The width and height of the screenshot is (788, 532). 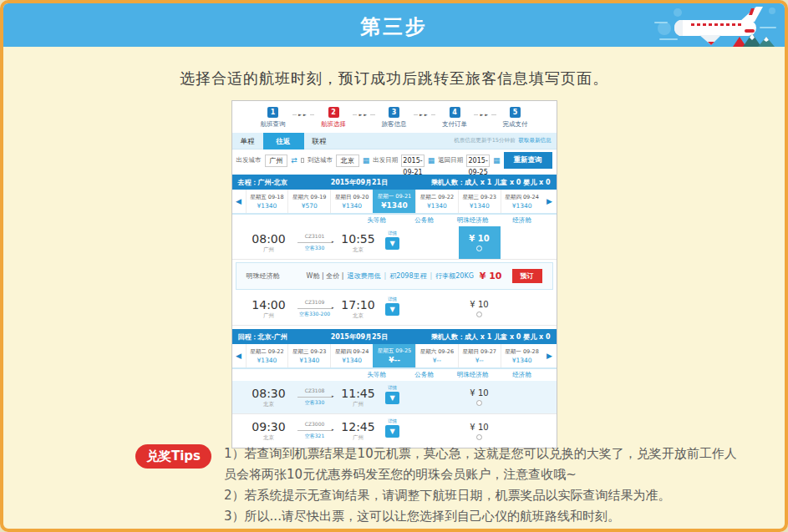 What do you see at coordinates (284, 141) in the screenshot?
I see `tab-roundtrip: 往返` at bounding box center [284, 141].